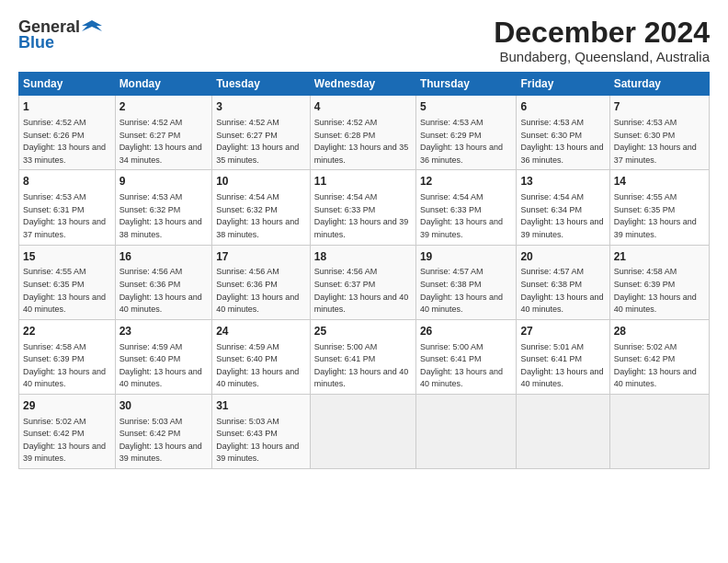 The width and height of the screenshot is (728, 563). What do you see at coordinates (362, 132) in the screenshot?
I see `table-row: 4Sunrise: 4:52 AMSunset: 6:28 PMDaylight…` at bounding box center [362, 132].